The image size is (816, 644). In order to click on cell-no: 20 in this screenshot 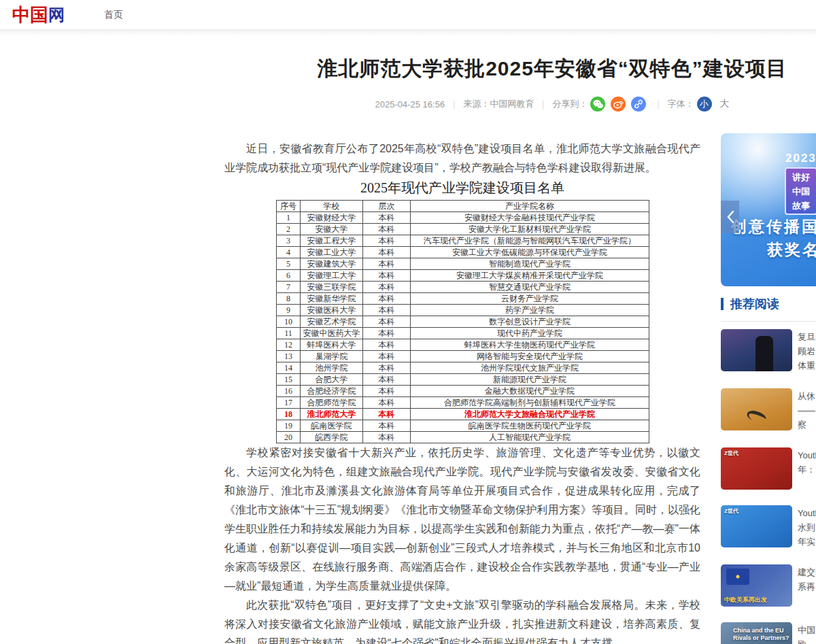, I will do `click(288, 438)`.